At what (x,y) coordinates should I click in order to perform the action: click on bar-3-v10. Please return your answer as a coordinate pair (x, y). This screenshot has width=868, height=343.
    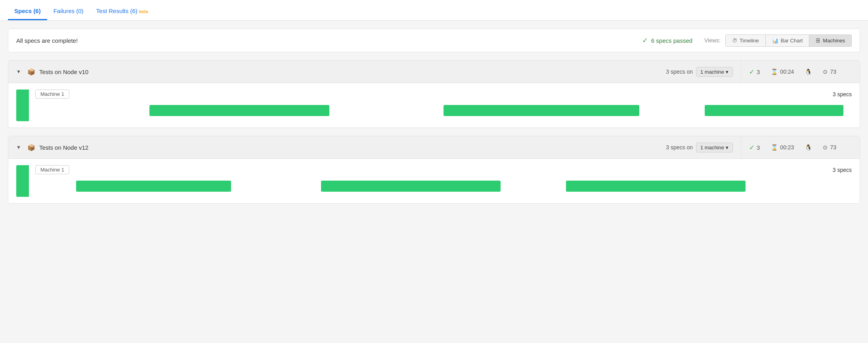
    Looking at the image, I should click on (774, 111).